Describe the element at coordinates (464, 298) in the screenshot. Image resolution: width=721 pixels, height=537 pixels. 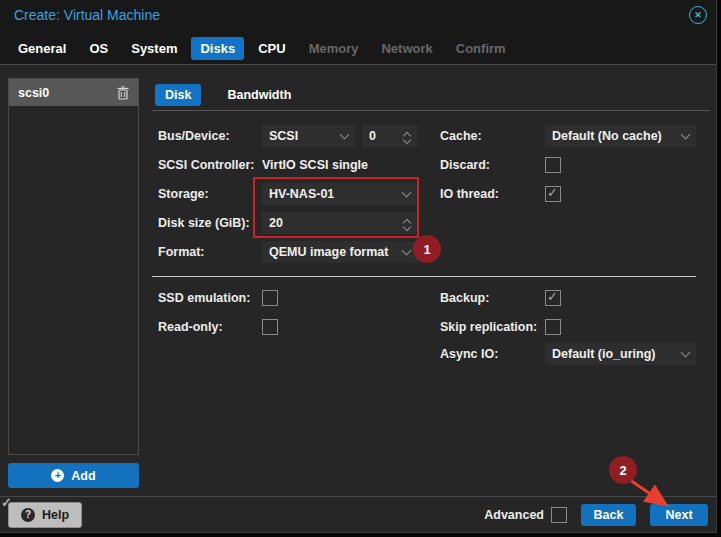
I see `backup-label: Backup:` at that location.